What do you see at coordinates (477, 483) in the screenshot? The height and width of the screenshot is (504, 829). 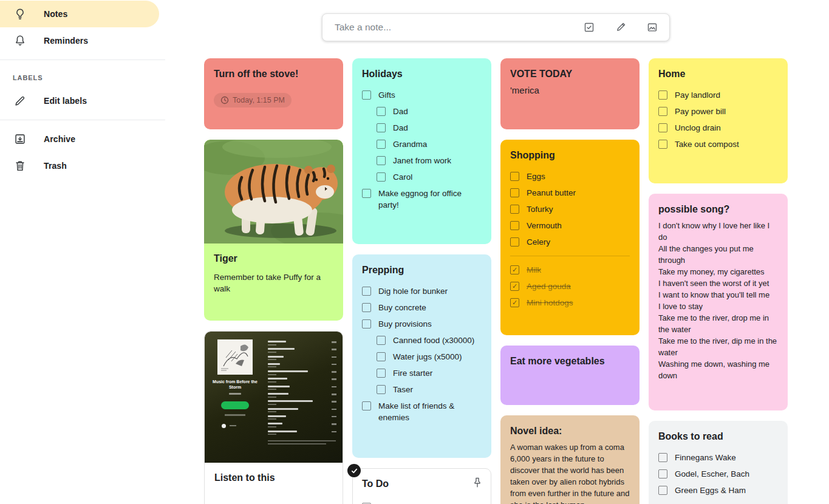 I see `pin-icon` at bounding box center [477, 483].